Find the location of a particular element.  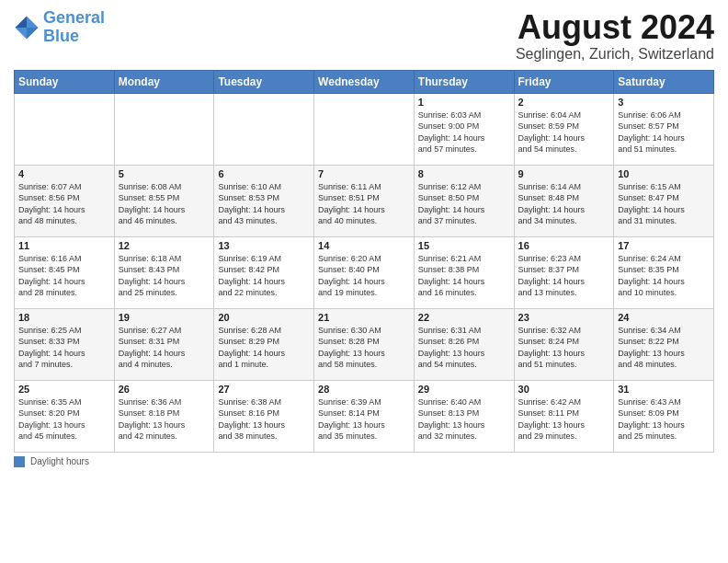

cell-info: Sunrise: 6:31 AM Sunset: 8:26 PM Dayligh… is located at coordinates (464, 348).